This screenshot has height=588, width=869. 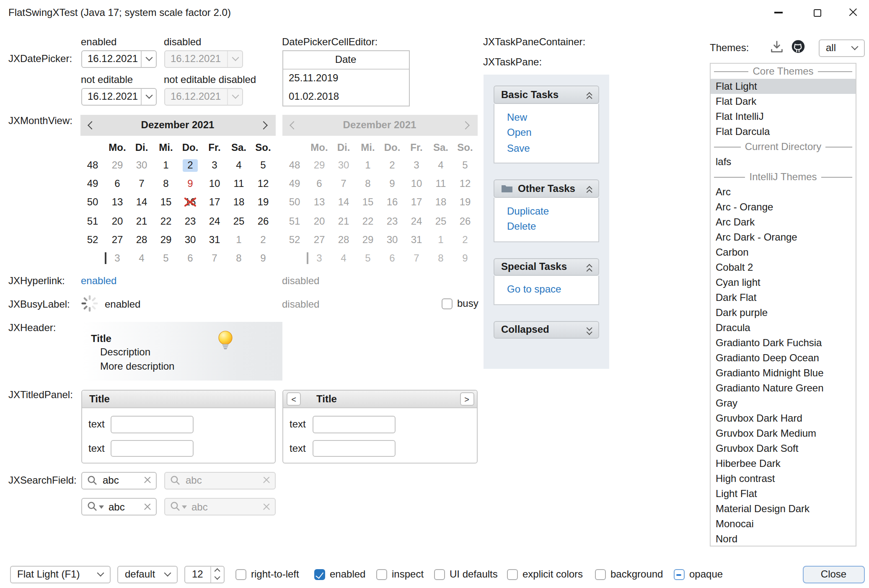 What do you see at coordinates (783, 388) in the screenshot?
I see `theme-list-item: Gradianto Nature Green` at bounding box center [783, 388].